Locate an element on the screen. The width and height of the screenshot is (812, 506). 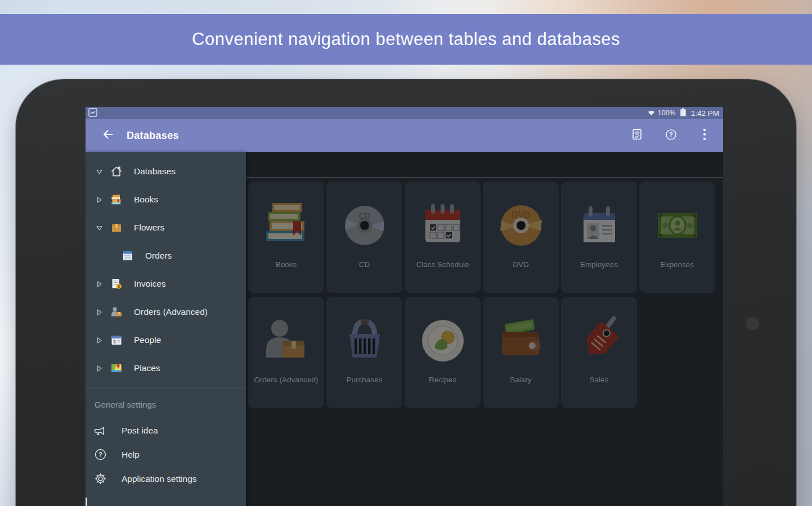
tile-label: Class Schedule is located at coordinates (443, 265).